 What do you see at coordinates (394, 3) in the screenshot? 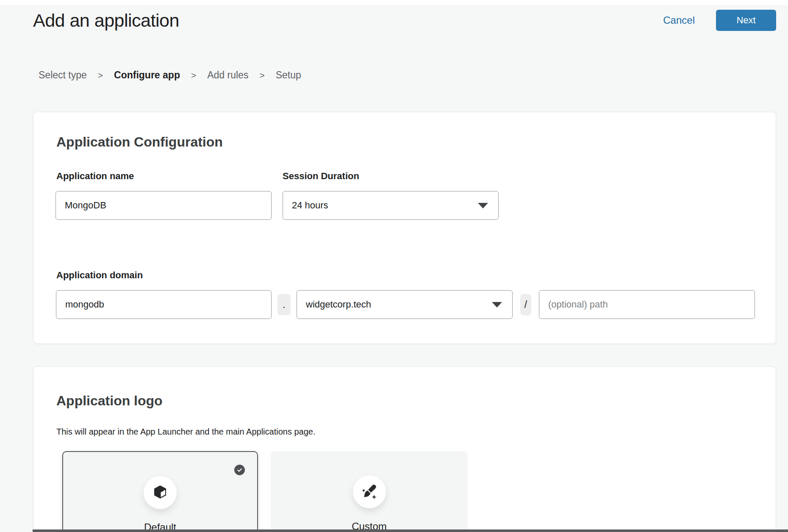
I see `top-white-strip` at bounding box center [394, 3].